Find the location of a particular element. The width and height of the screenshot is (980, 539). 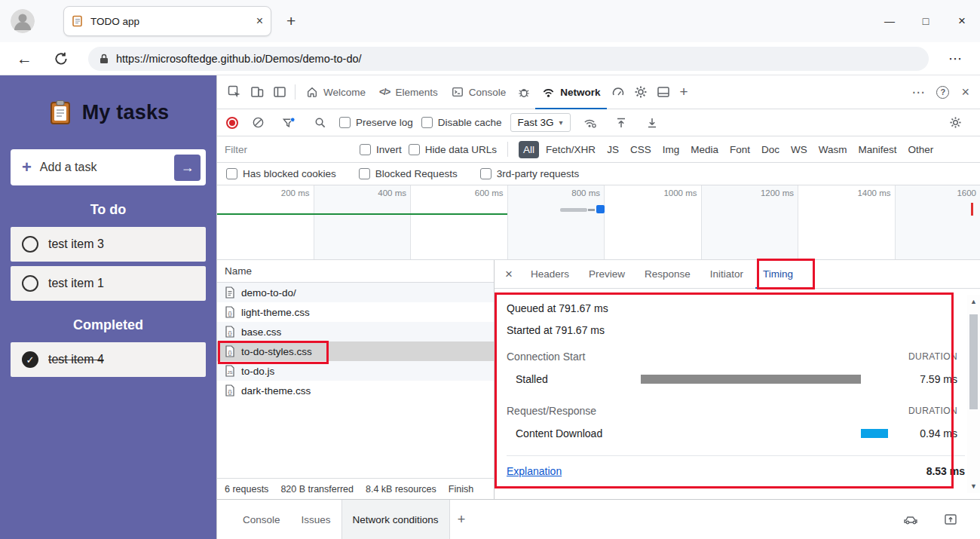

settings-gear-icon is located at coordinates (641, 92).